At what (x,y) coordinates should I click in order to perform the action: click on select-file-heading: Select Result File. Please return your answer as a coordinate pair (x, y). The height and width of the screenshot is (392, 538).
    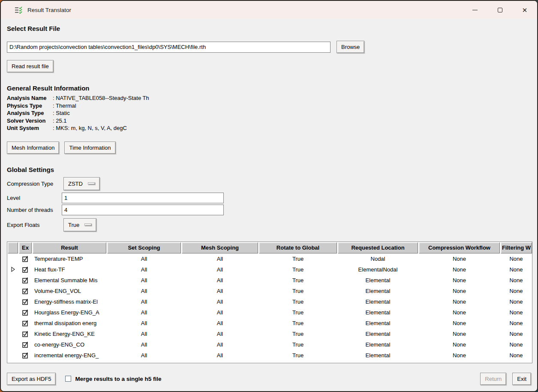
    Looking at the image, I should click on (269, 28).